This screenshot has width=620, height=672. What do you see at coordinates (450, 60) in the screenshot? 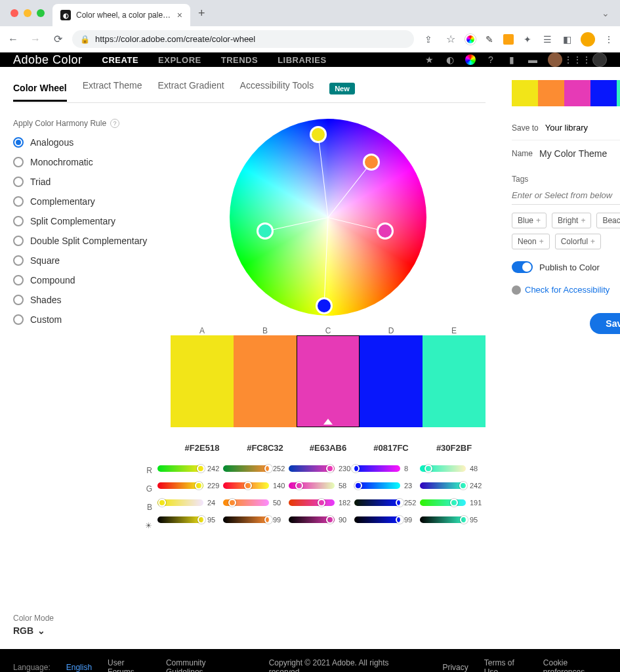
I see `contrast-icon: ◐` at bounding box center [450, 60].